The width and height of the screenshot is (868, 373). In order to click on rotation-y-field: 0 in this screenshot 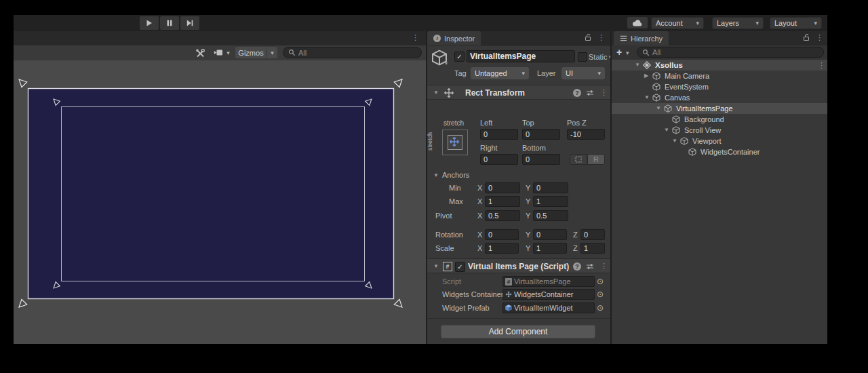, I will do `click(550, 235)`.